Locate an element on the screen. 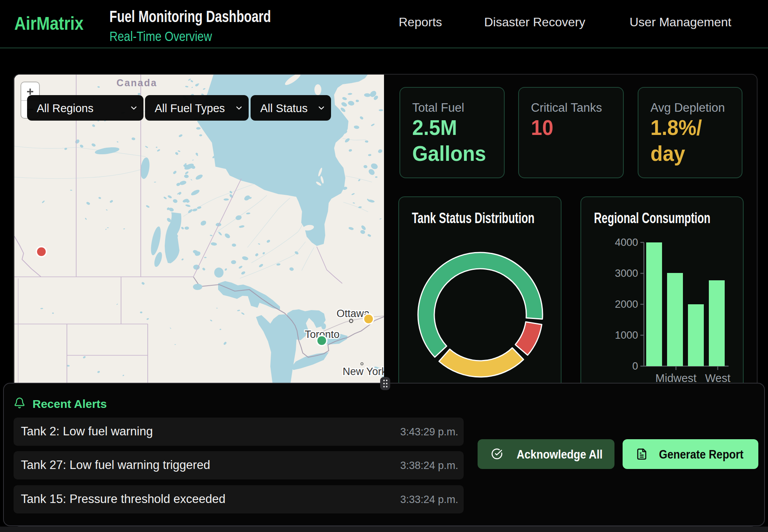 This screenshot has height=532, width=768. svg-text: 3000 is located at coordinates (626, 273).